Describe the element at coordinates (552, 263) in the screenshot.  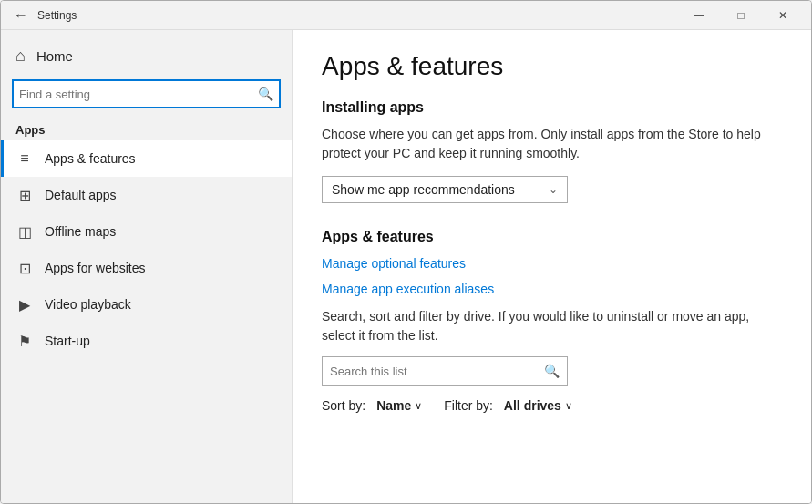
I see `manage-optional-features-link: Manage optional features` at that location.